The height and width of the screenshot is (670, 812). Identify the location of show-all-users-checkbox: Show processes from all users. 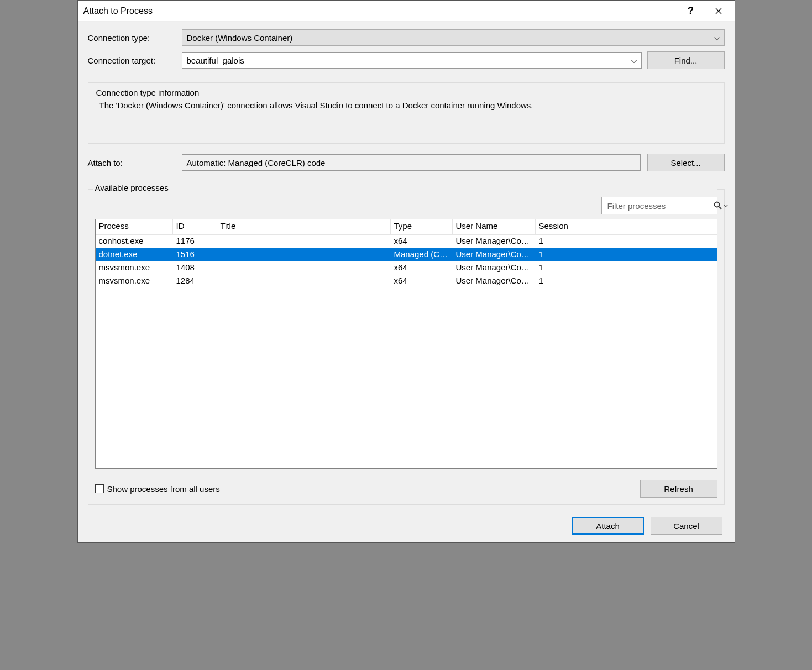
(158, 489).